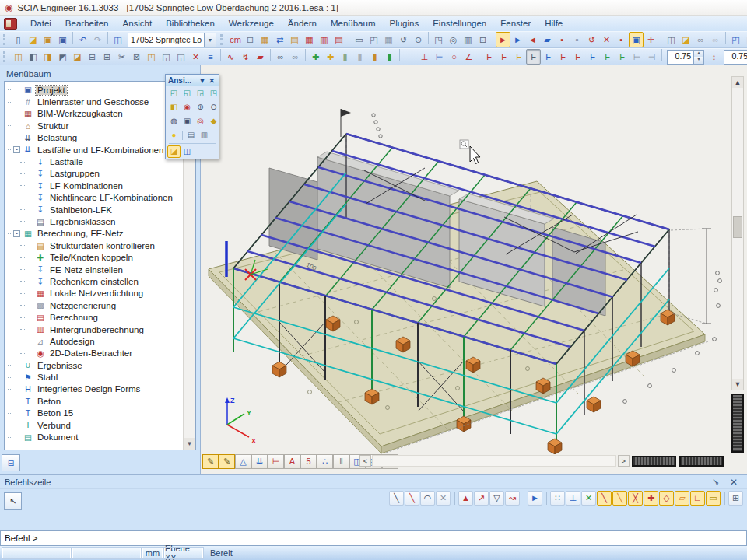 The image size is (747, 560). I want to click on toolbar-grip, so click(6, 40).